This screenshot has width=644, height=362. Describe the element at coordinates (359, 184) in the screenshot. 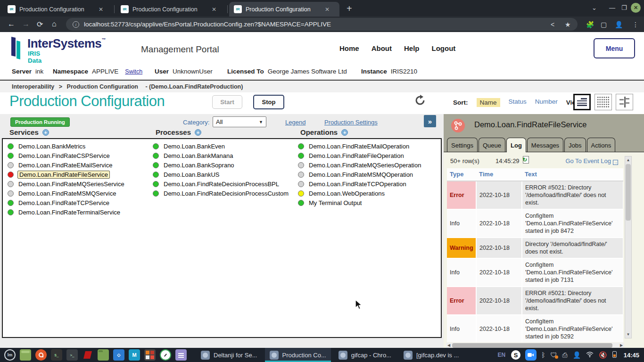

I see `production-item: Demo.Loan.FindRateTCPOperation` at that location.